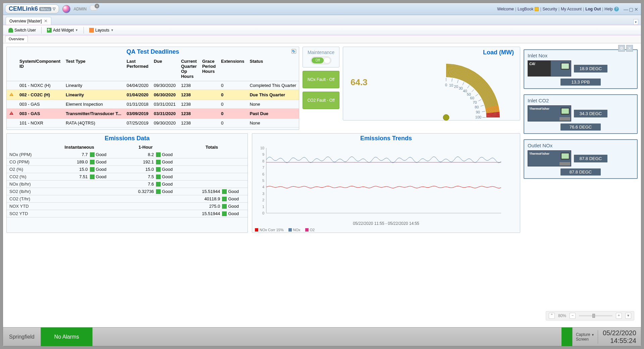 The height and width of the screenshot is (349, 644). Describe the element at coordinates (469, 94) in the screenshot. I see `svg-text: 50` at that location.